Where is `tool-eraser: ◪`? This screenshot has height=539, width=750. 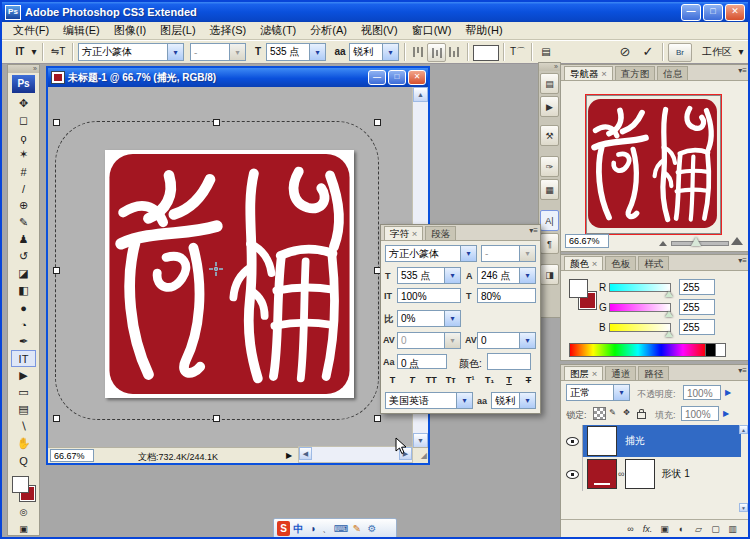 tool-eraser: ◪ is located at coordinates (24, 274).